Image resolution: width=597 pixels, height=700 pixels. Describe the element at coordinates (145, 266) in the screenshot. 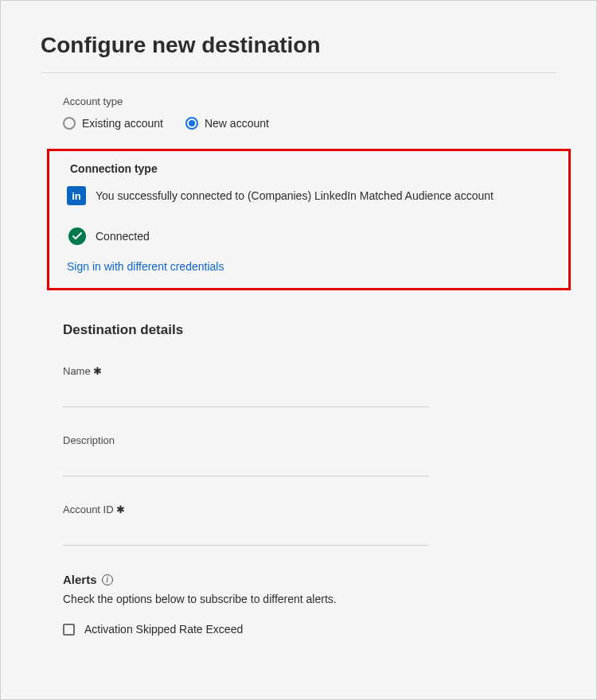

I see `signin-different-credentials-link: Sign in with different credentials` at that location.